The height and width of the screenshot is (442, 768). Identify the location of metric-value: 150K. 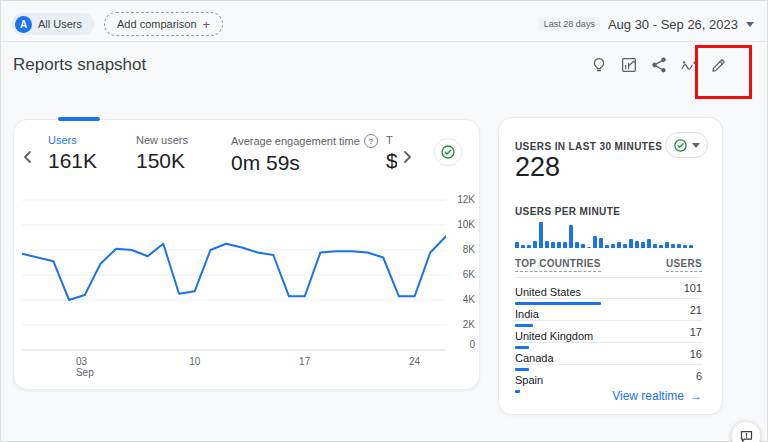
(162, 161).